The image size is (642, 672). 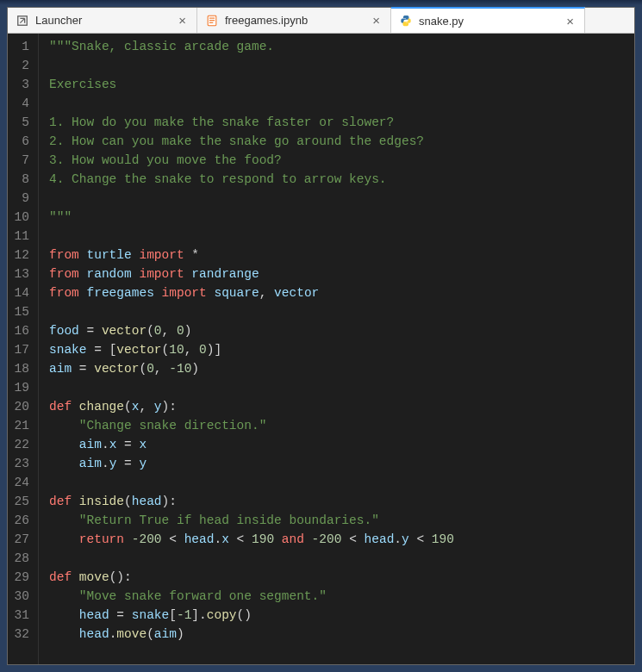 What do you see at coordinates (21, 634) in the screenshot?
I see `line-number: 32` at bounding box center [21, 634].